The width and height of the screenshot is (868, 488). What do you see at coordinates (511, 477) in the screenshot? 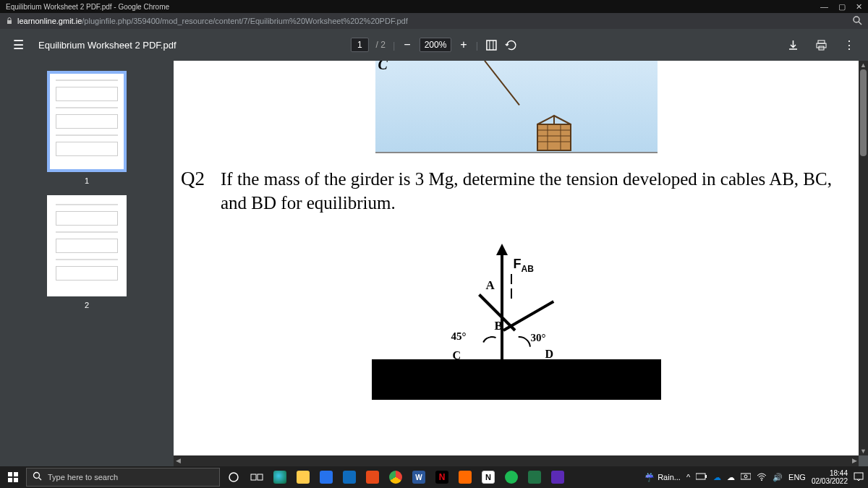
I see `spotify-icon` at bounding box center [511, 477].